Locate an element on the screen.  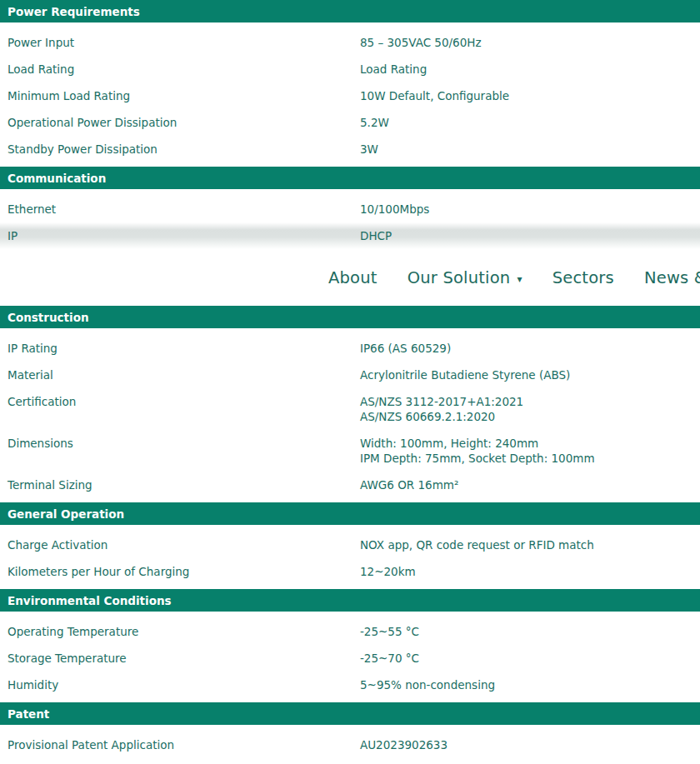
spec-value: 12~20km is located at coordinates (530, 572).